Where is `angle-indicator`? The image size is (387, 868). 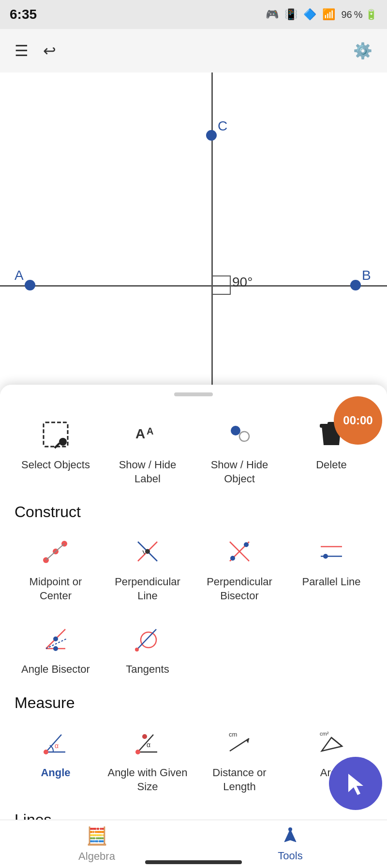 angle-indicator is located at coordinates (221, 285).